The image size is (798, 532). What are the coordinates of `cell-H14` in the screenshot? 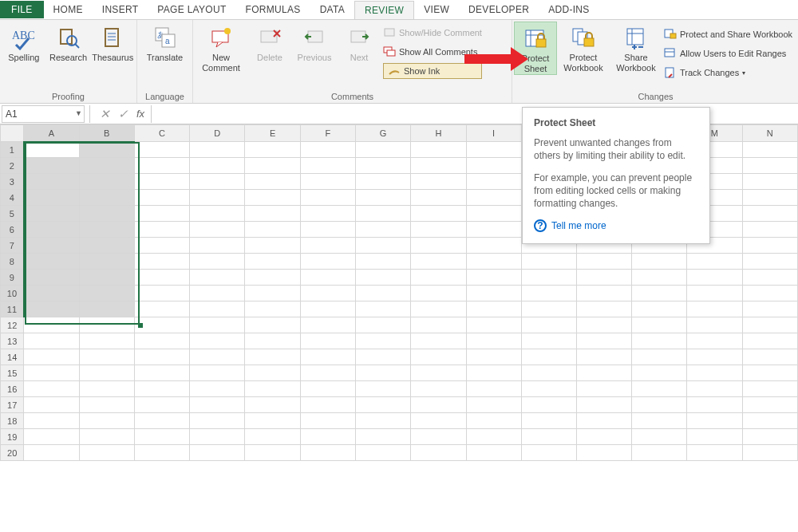 It's located at (439, 357).